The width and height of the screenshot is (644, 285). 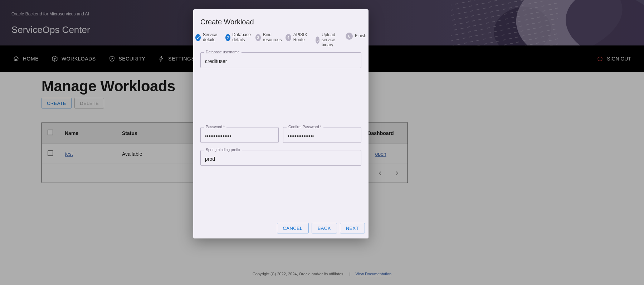 What do you see at coordinates (361, 36) in the screenshot?
I see `step-label: Finish` at bounding box center [361, 36].